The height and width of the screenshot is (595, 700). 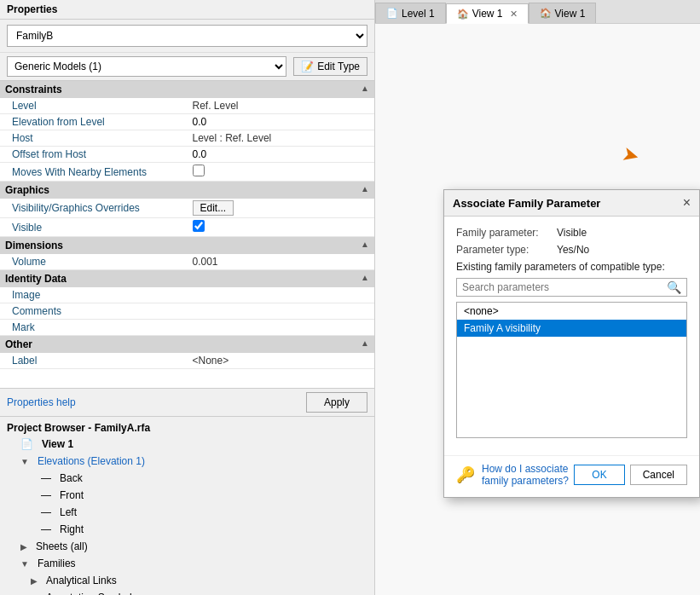 I want to click on project-browser-title: Project Browser - FamilyA.rfa, so click(x=188, y=428).